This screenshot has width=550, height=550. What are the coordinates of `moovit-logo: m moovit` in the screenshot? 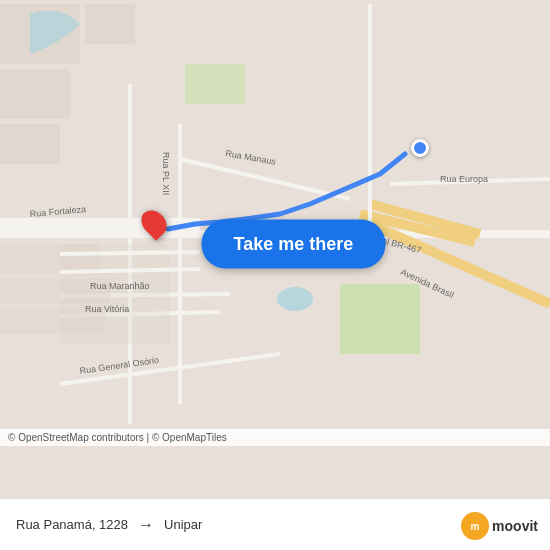 It's located at (500, 526).